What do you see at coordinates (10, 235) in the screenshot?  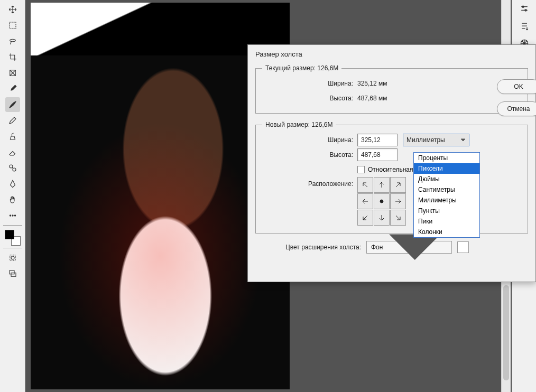 I see `foreground-color` at bounding box center [10, 235].